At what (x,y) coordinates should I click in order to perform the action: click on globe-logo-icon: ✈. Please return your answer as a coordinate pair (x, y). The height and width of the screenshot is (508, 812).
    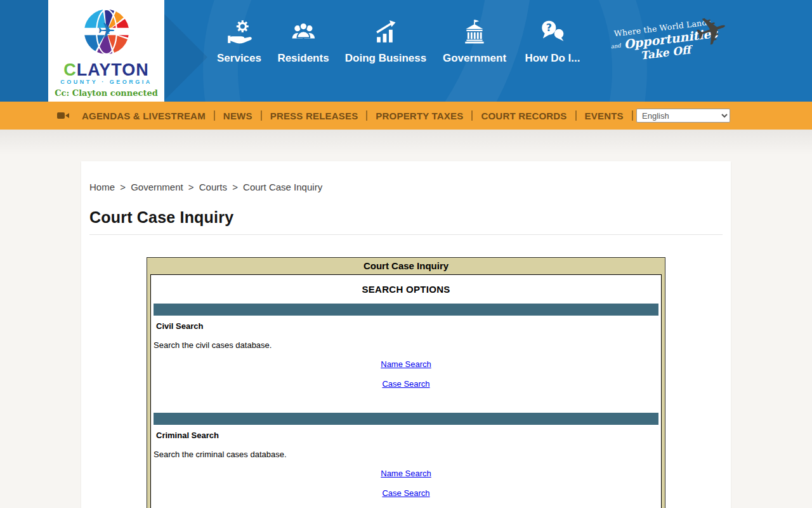
    Looking at the image, I should click on (107, 32).